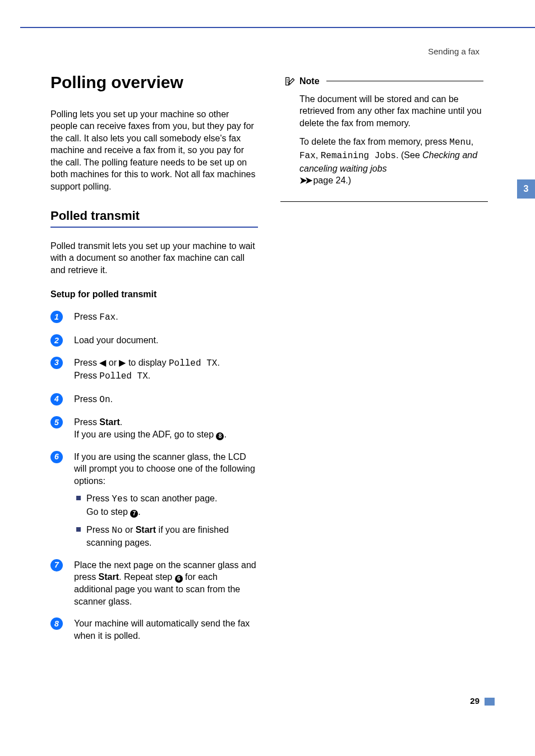 Image resolution: width=535 pixels, height=756 pixels. I want to click on step-2: 2 Load your document., so click(154, 340).